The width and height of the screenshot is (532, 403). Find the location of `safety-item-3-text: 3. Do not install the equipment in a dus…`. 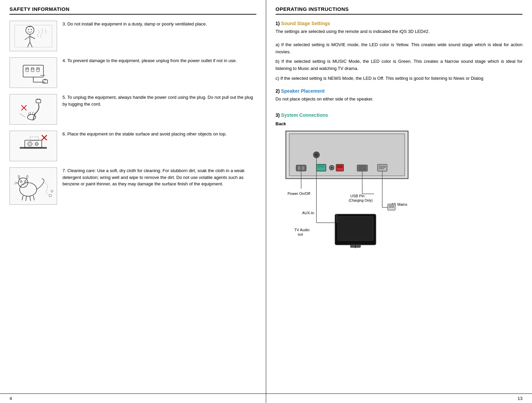

safety-item-3-text: 3. Do not install the equipment in a dus… is located at coordinates (160, 24).